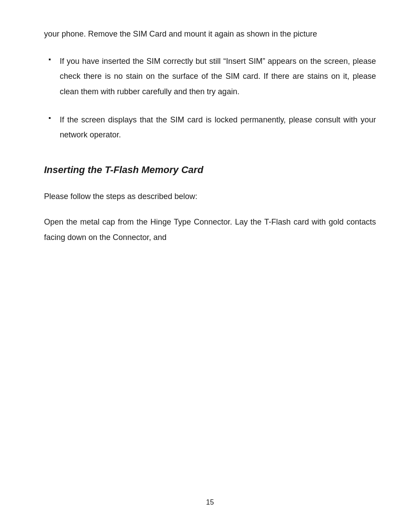  What do you see at coordinates (210, 34) in the screenshot?
I see `intro-paragraph: your phone. Remove the SIM Card and moun…` at bounding box center [210, 34].